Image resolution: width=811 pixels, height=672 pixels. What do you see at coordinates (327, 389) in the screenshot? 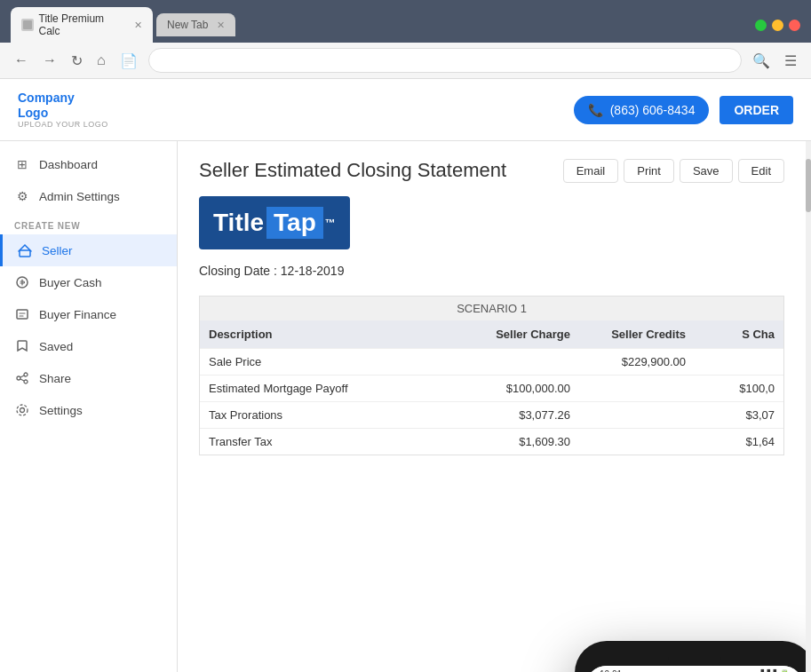
I see `row2-desc: Estimated Mortgage Payoff` at bounding box center [327, 389].